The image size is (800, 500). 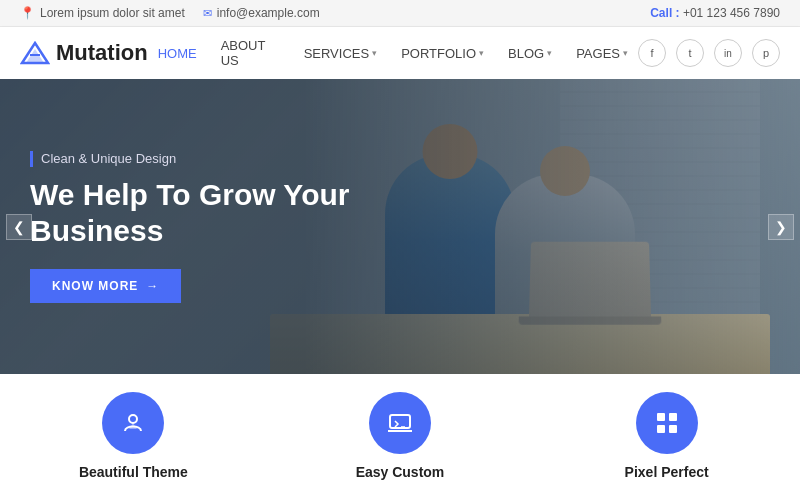 What do you see at coordinates (268, 13) in the screenshot?
I see `email-text: info@example.com` at bounding box center [268, 13].